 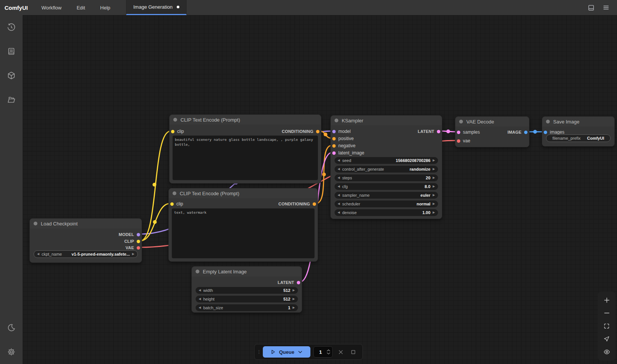 I want to click on input-dot-vae, so click(x=458, y=141).